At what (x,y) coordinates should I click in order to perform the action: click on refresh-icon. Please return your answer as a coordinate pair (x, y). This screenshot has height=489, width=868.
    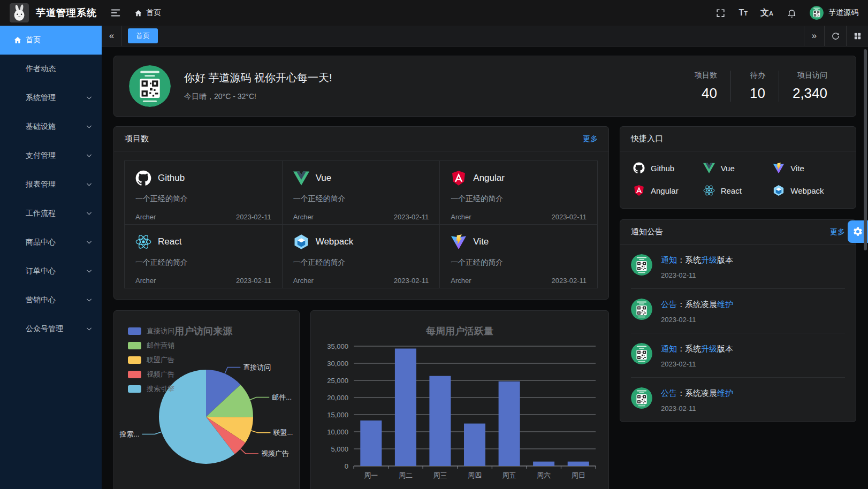
    Looking at the image, I should click on (835, 36).